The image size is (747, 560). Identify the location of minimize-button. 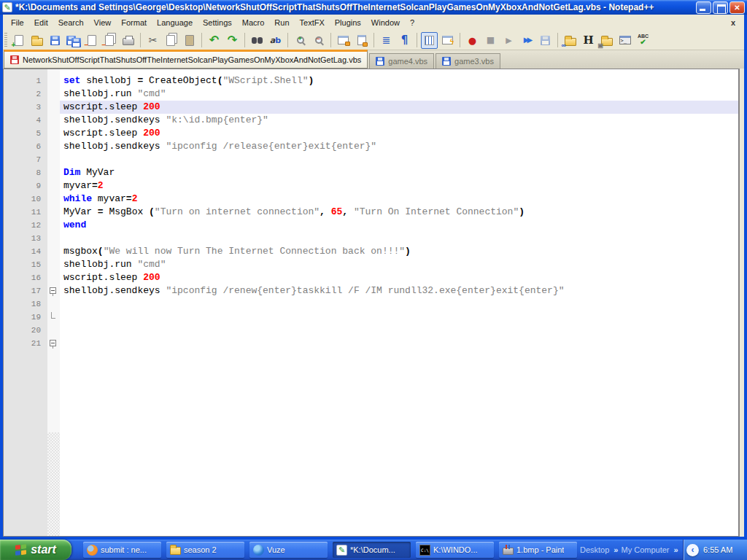
(703, 7).